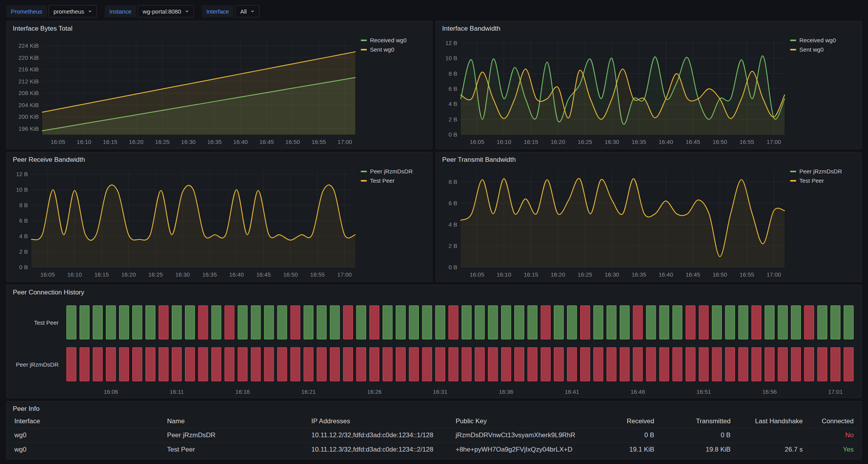  I want to click on svg-text: 2 B, so click(23, 251).